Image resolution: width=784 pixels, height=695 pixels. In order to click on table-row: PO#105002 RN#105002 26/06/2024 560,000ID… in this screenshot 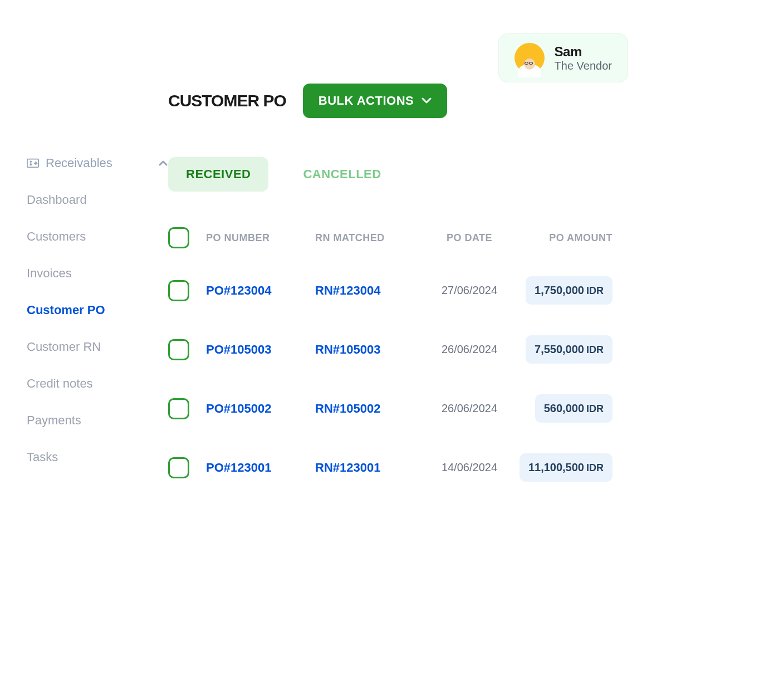, I will do `click(391, 409)`.